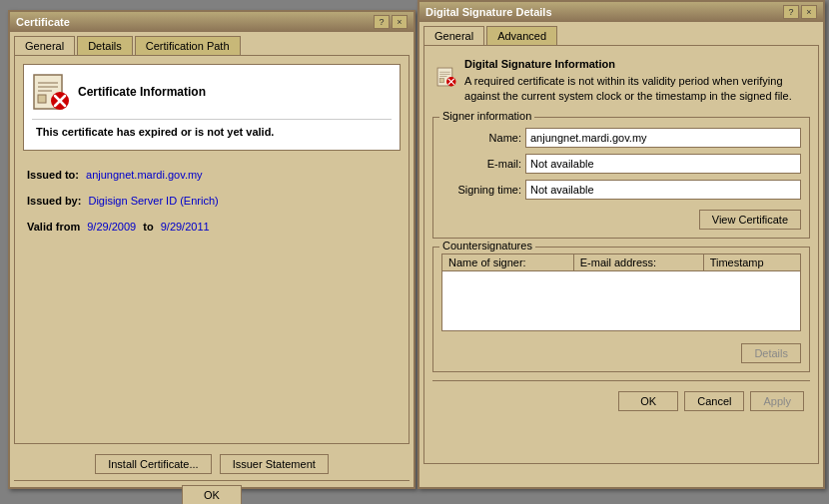  Describe the element at coordinates (621, 34) in the screenshot. I see `dsig-tab-bar: General Advanced` at that location.